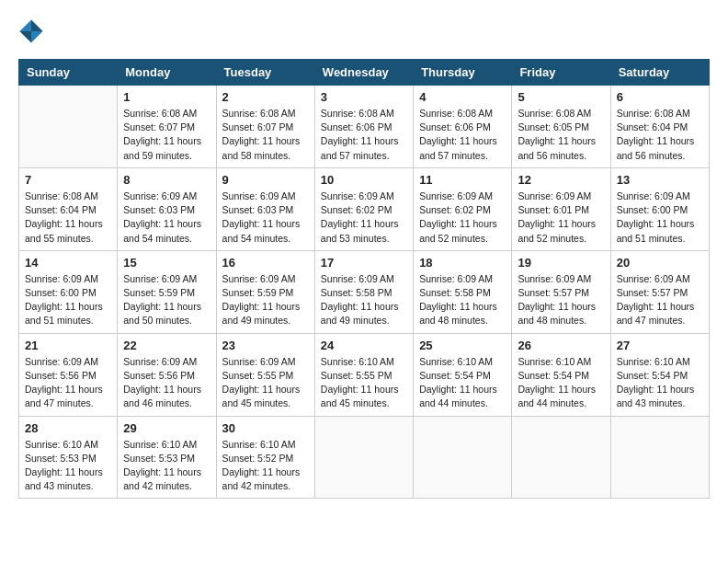 This screenshot has height=563, width=728. I want to click on weekday-header-thursday: Thursday, so click(463, 73).